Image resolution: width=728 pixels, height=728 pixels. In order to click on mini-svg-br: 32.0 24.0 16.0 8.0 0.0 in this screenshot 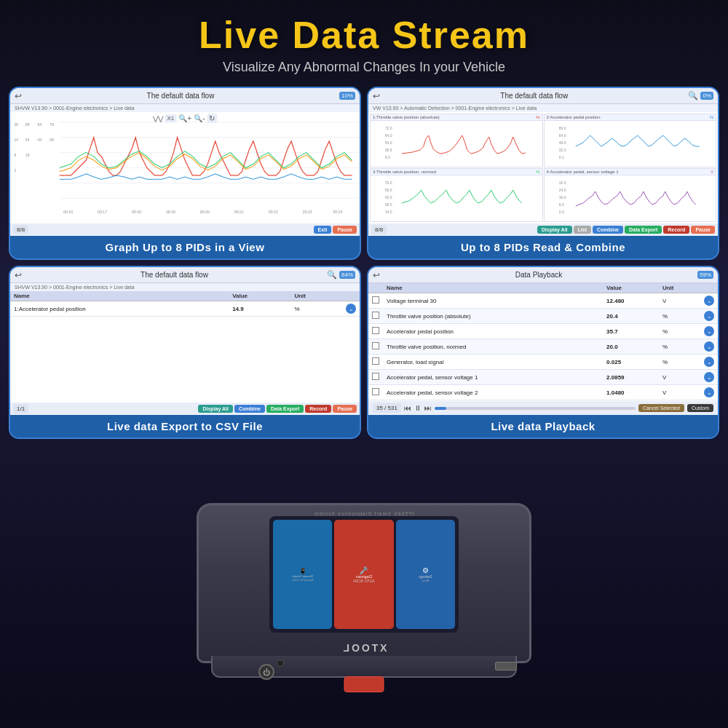, I will do `click(630, 195)`.